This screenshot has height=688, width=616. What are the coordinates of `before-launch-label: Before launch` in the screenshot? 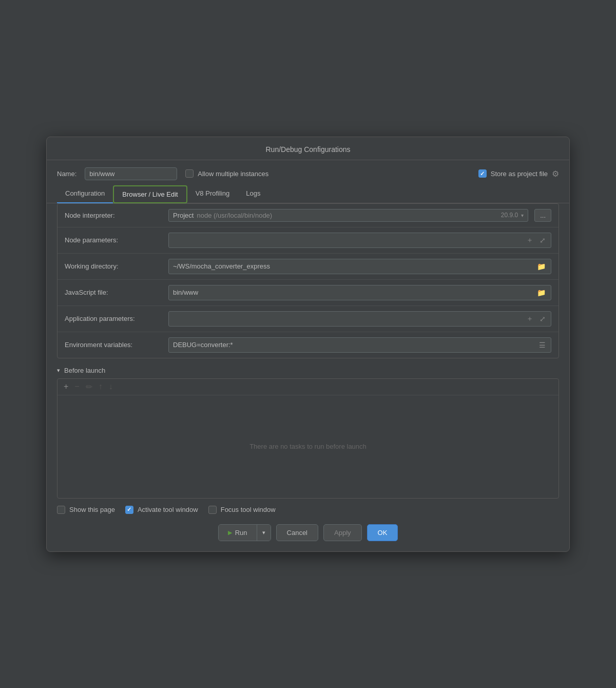 It's located at (85, 371).